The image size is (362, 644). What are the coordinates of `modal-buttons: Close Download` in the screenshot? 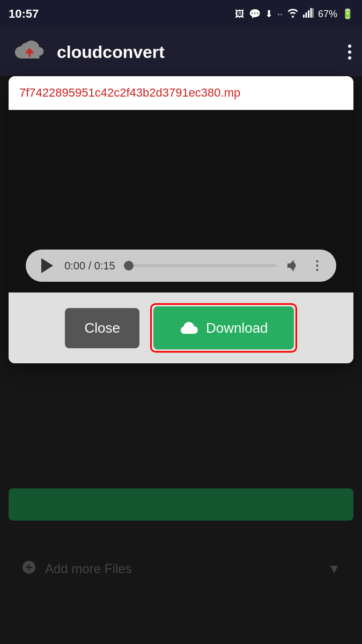 It's located at (181, 328).